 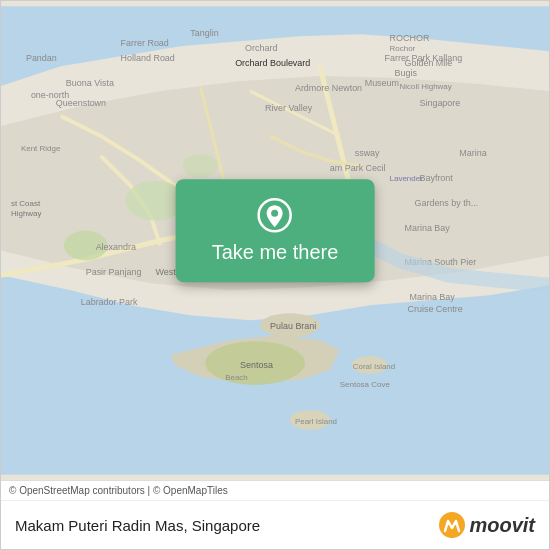 I want to click on svg-text: Marina, so click(x=472, y=153).